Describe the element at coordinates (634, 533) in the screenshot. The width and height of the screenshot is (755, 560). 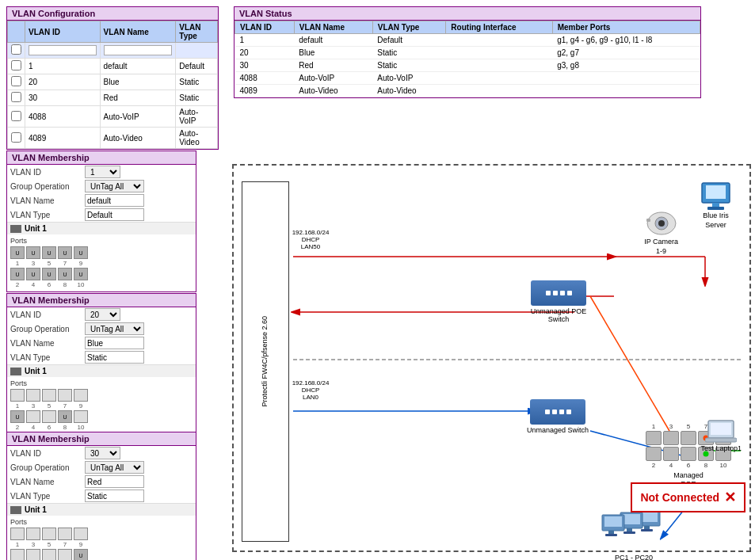
I see `pc-cluster: PC1 - PC20` at that location.